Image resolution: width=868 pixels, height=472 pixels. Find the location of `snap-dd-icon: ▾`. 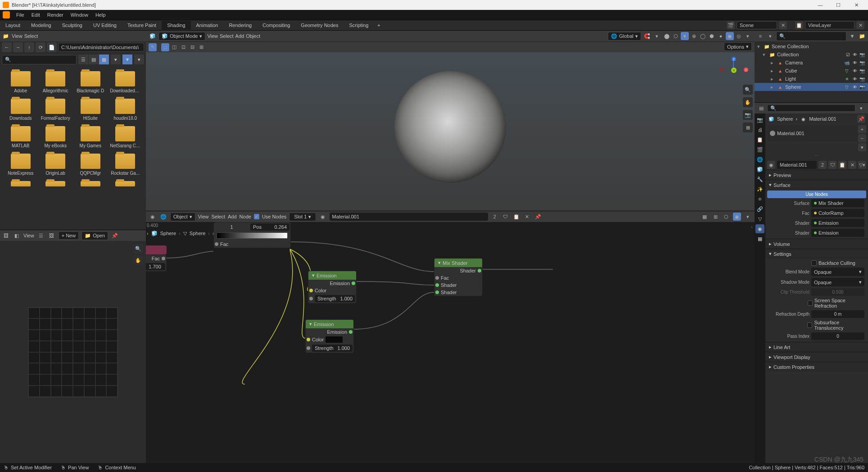

snap-dd-icon: ▾ is located at coordinates (657, 36).